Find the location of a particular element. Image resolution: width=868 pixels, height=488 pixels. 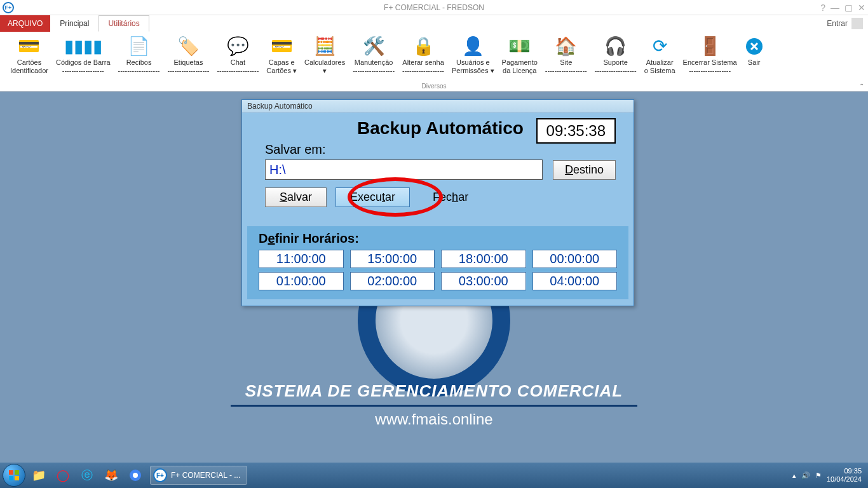

start-button is located at coordinates (14, 475).